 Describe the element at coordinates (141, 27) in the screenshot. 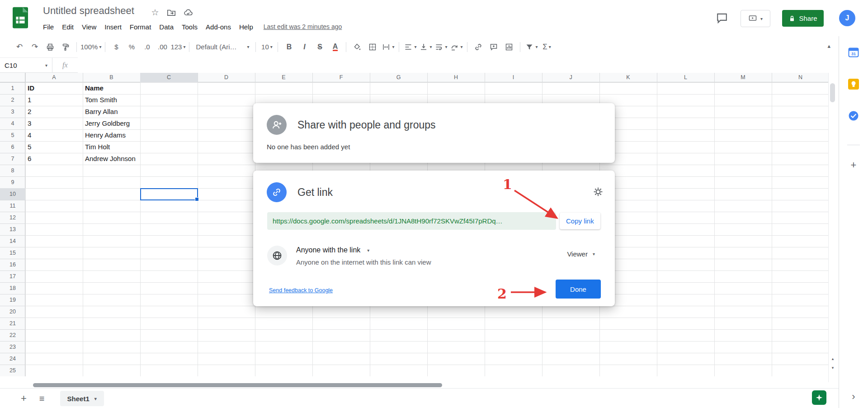

I see `menu-item-format: Format` at that location.